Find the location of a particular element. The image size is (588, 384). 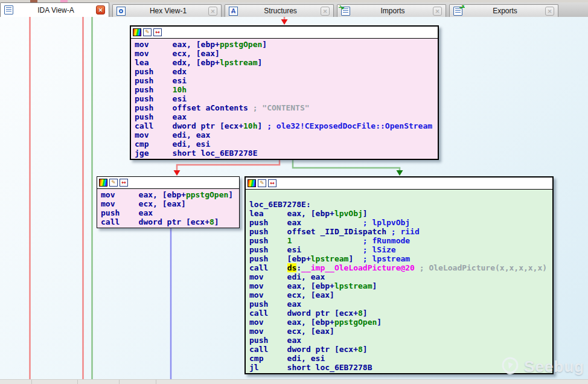

code-line: push edx is located at coordinates (286, 71).